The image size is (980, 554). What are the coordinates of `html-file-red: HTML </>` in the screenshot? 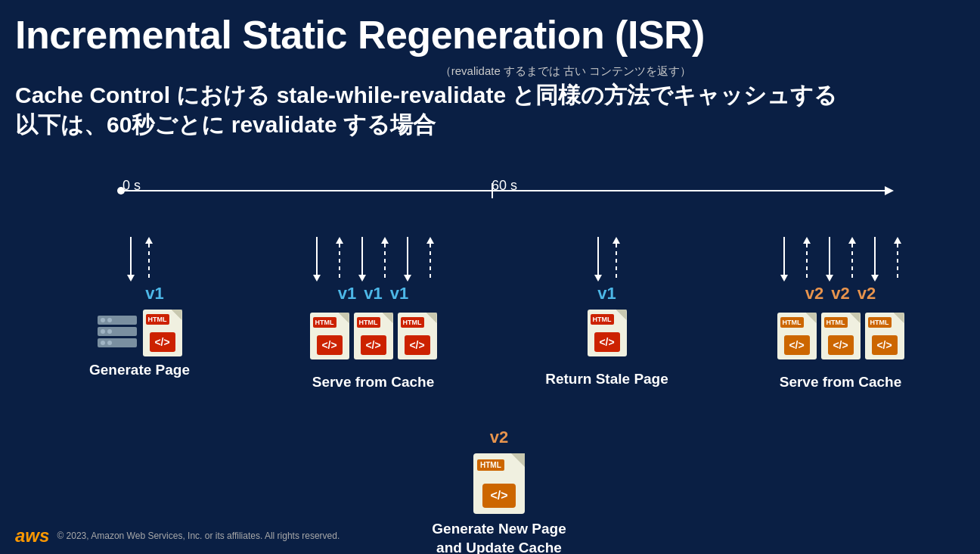 It's located at (163, 333).